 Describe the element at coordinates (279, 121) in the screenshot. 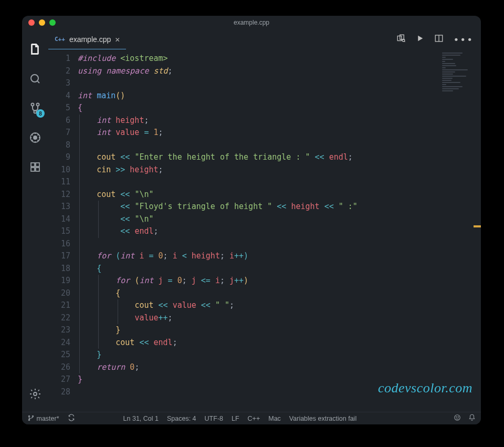

I see `code-line: int height;` at that location.